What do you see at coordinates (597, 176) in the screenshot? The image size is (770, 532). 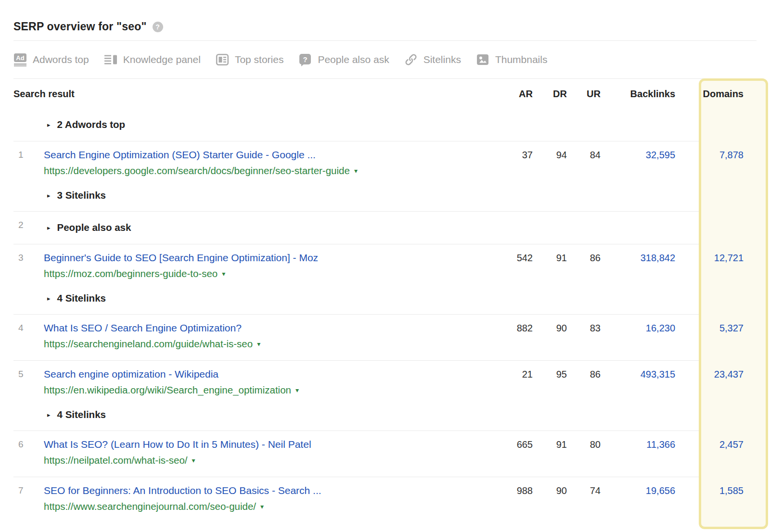 I see `ur-value: 84` at bounding box center [597, 176].